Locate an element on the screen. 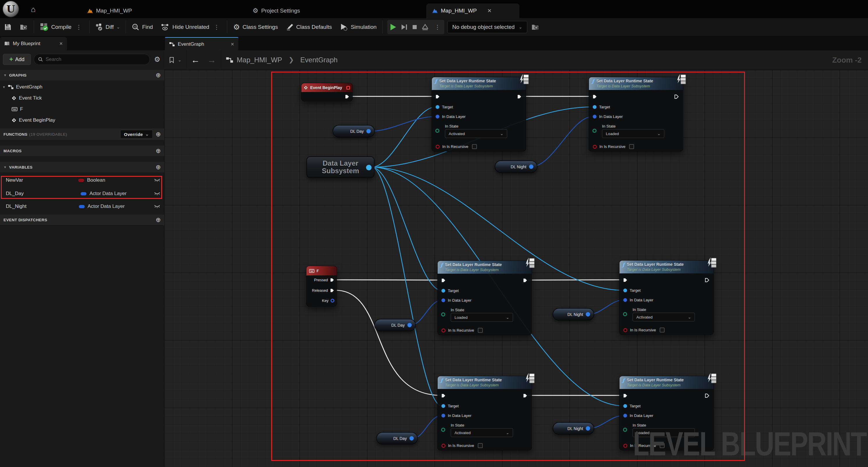 The image size is (868, 467). play-options-kebab-icon: ⋮ is located at coordinates (437, 27).